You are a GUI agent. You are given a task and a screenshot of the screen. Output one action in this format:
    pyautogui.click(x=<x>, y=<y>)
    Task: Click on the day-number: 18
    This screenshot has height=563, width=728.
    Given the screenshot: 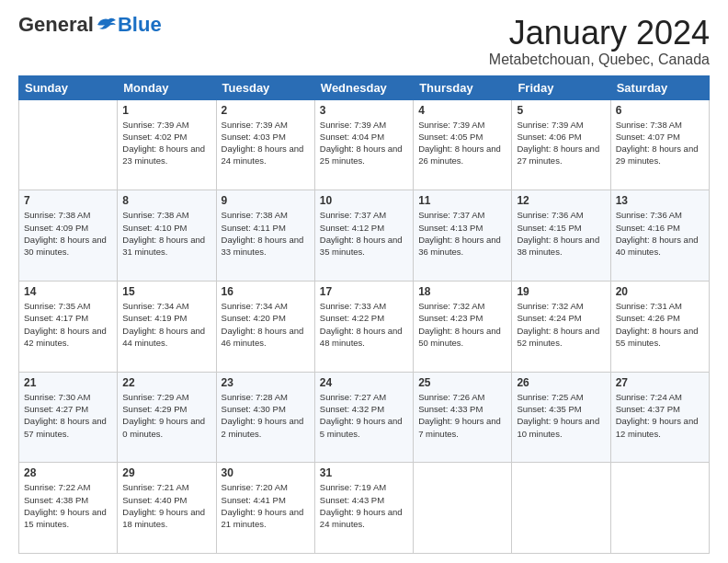 What is the action you would take?
    pyautogui.click(x=462, y=292)
    